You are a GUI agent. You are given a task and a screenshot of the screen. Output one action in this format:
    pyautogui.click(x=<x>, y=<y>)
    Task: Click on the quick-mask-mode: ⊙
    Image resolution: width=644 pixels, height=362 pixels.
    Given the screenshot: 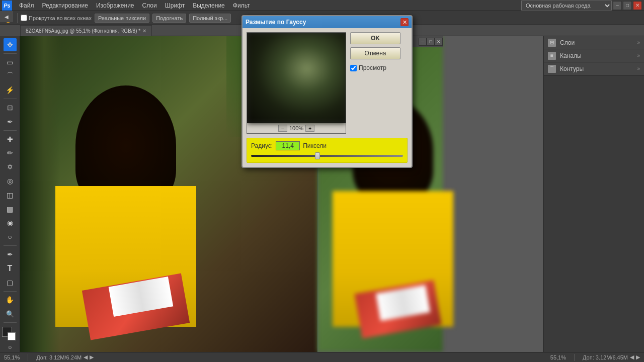 What is the action you would take?
    pyautogui.click(x=10, y=347)
    